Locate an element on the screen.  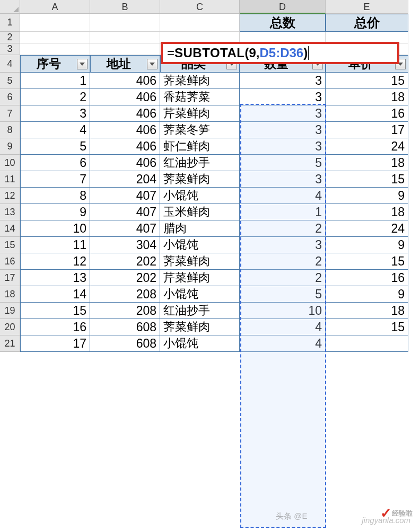
col-header-e: E is located at coordinates (367, 7).